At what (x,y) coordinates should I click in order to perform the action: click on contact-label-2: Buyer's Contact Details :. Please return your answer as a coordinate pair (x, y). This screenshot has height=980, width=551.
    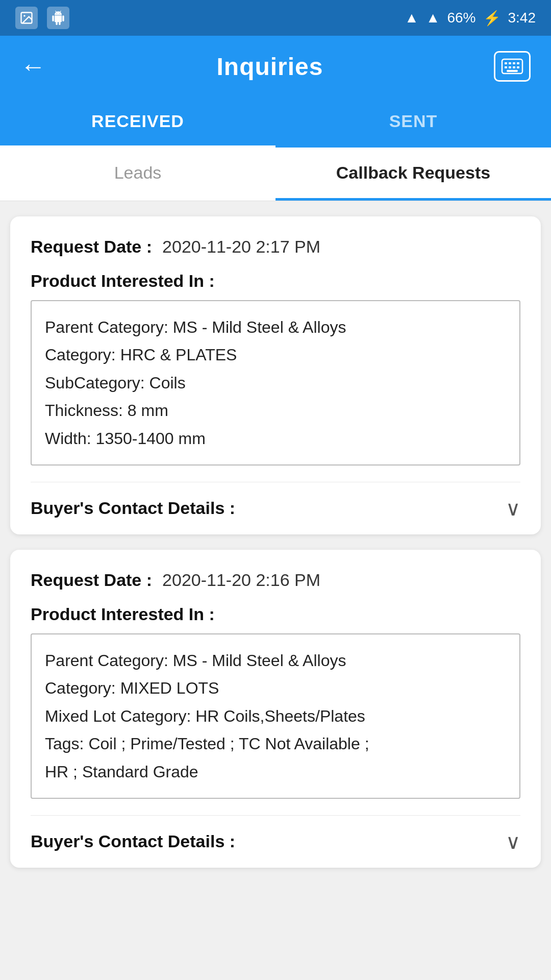
    Looking at the image, I should click on (133, 841).